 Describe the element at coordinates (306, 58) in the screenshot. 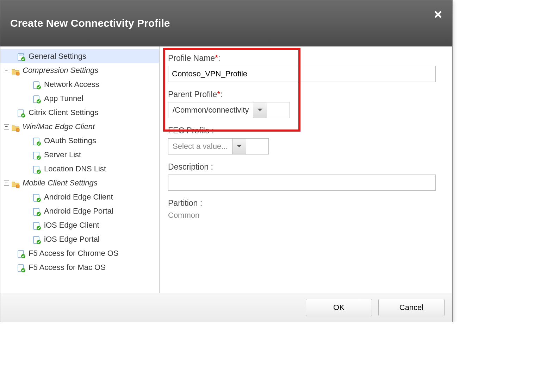

I see `profile-name-label: Profile Name*:` at that location.